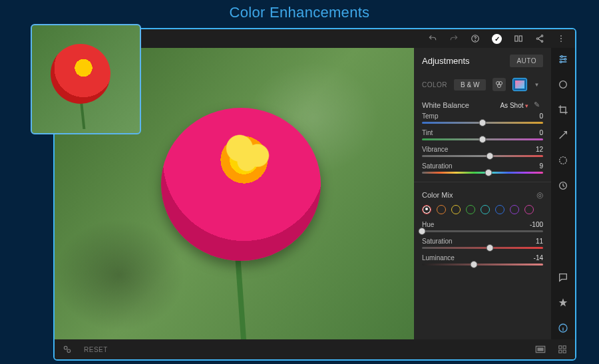 This screenshot has width=599, height=364. I want to click on mix-saturation-label: Saturation, so click(437, 241).